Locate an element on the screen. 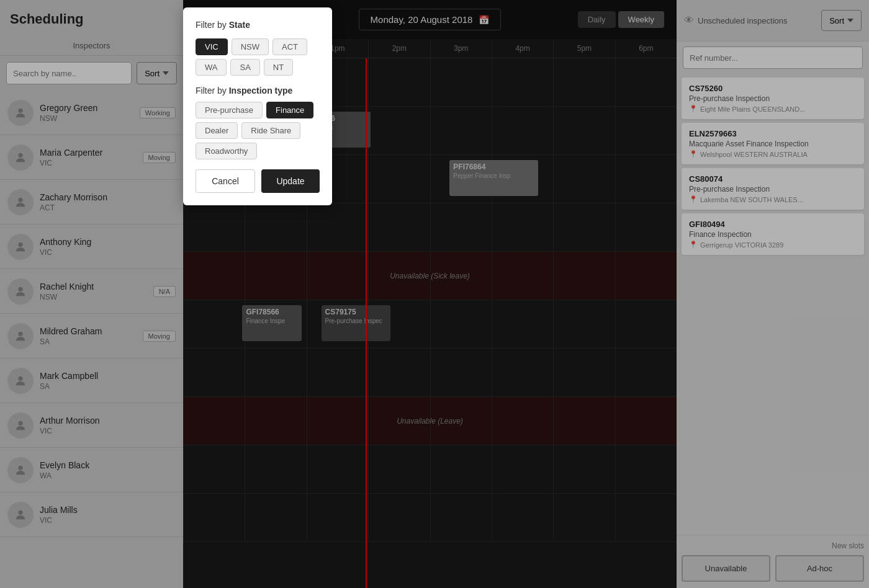 Image resolution: width=869 pixels, height=588 pixels. state-chip: ACT is located at coordinates (290, 47).